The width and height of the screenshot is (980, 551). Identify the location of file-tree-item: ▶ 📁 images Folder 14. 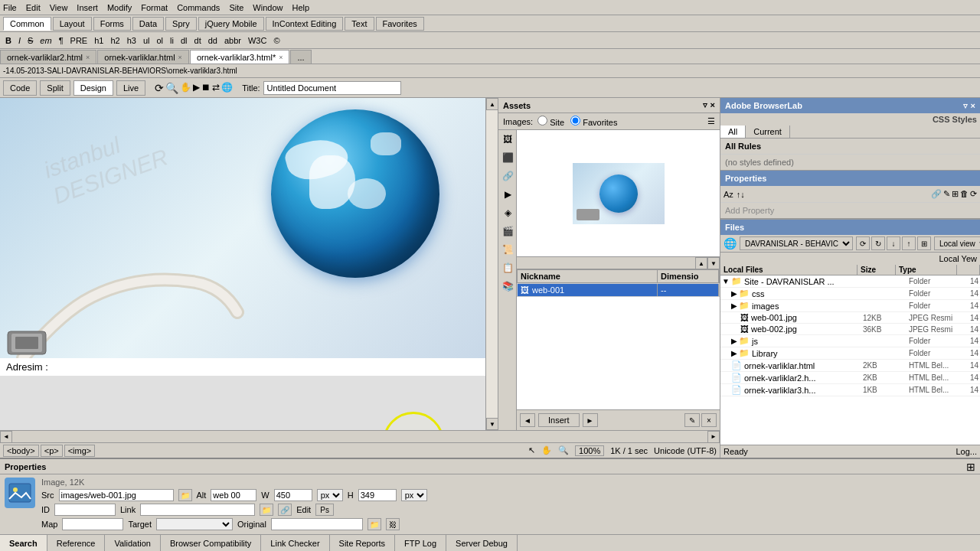
(850, 306).